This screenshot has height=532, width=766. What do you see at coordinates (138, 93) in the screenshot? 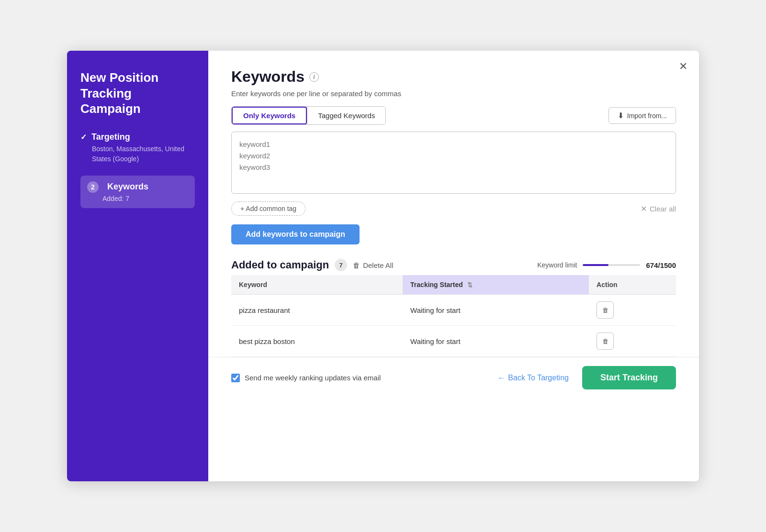
I see `sidebar-title: New Position Tracking Campaign` at bounding box center [138, 93].